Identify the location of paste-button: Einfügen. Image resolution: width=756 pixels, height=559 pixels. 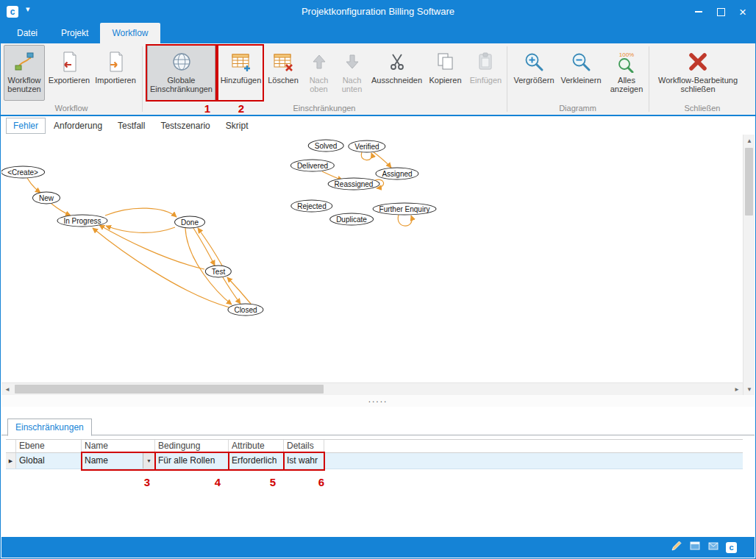
(485, 73).